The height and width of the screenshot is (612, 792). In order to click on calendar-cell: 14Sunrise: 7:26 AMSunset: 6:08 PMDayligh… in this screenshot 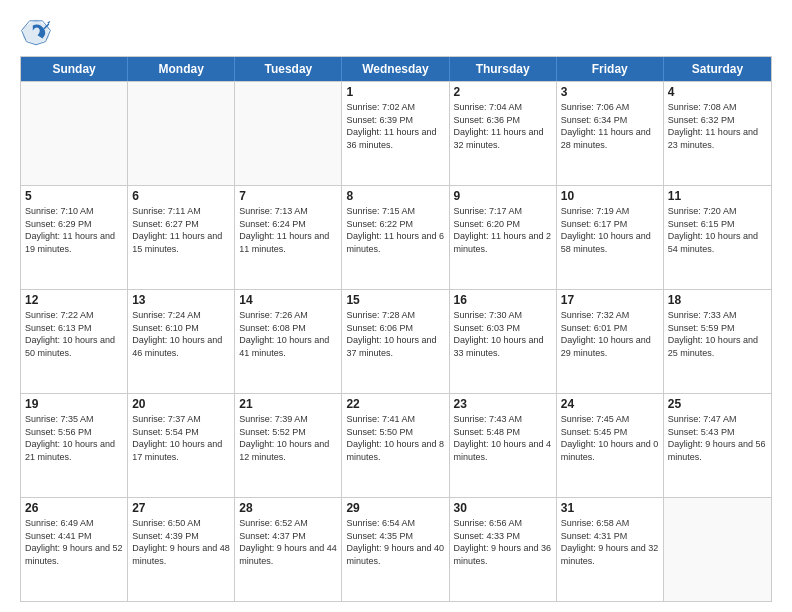, I will do `click(288, 342)`.